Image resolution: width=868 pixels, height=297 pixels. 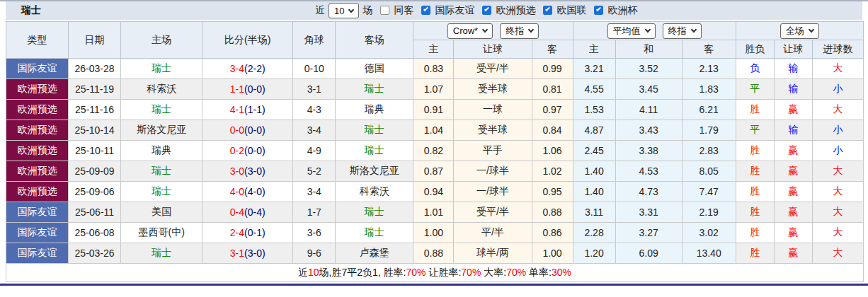 I want to click on europe-draw-odds-cell: 4.11, so click(x=649, y=110).